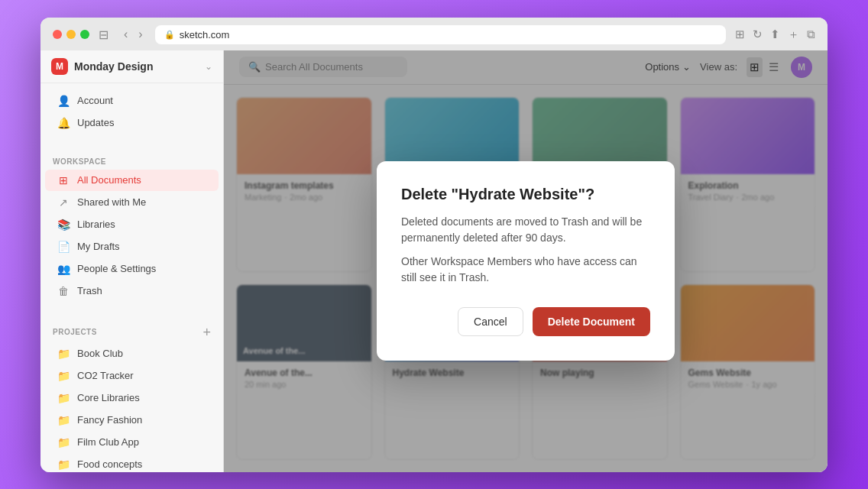 The image size is (868, 489). What do you see at coordinates (131, 67) in the screenshot?
I see `sidebar-header: M Monday Design ⌄` at bounding box center [131, 67].